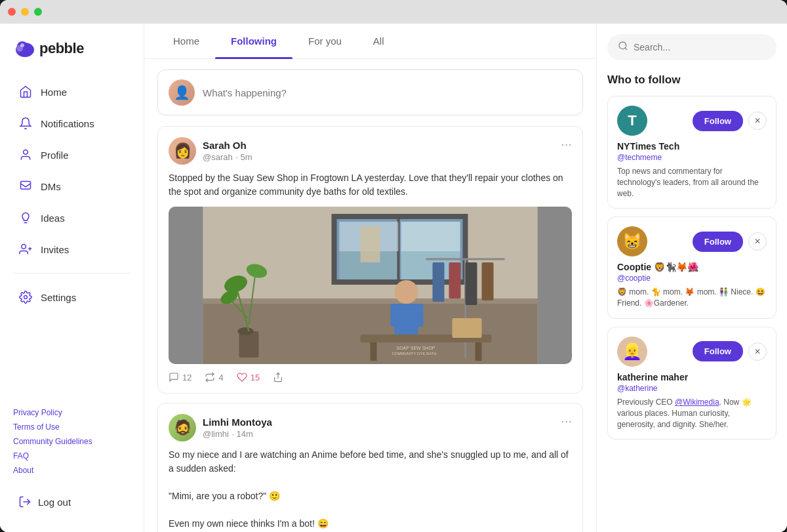 This screenshot has height=532, width=787. Describe the element at coordinates (182, 92) in the screenshot. I see `compose-avatar: 👤` at that location.